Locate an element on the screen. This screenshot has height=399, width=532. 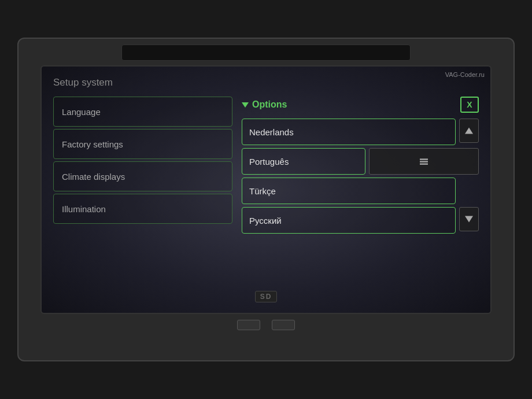
scroll-up-button is located at coordinates (469, 131).